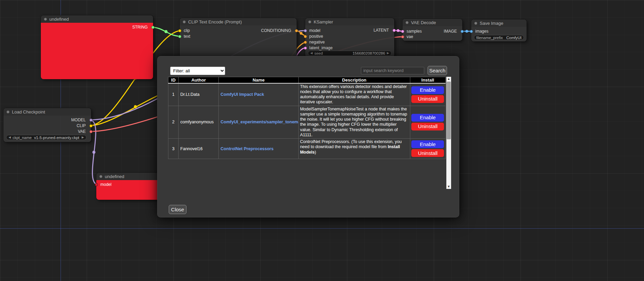 The height and width of the screenshot is (281, 644). What do you see at coordinates (307, 149) in the screenshot?
I see `extension-row: 3 Fannovel16 ControlNet Preprocessors Co…` at bounding box center [307, 149].